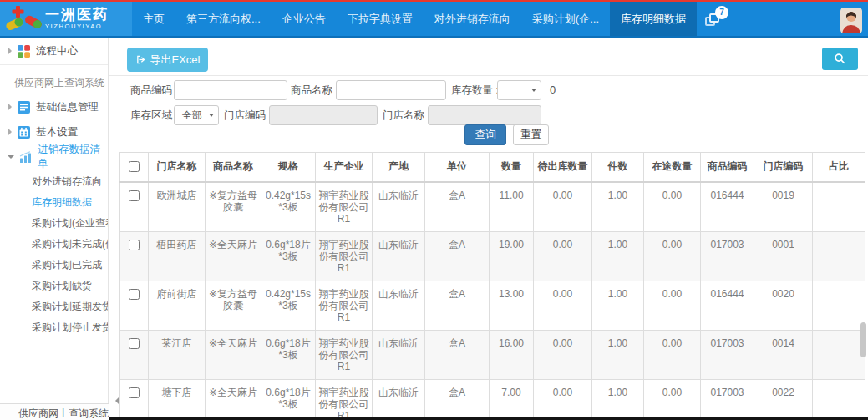  What do you see at coordinates (784, 356) in the screenshot?
I see `table-cell: 0014` at bounding box center [784, 356].